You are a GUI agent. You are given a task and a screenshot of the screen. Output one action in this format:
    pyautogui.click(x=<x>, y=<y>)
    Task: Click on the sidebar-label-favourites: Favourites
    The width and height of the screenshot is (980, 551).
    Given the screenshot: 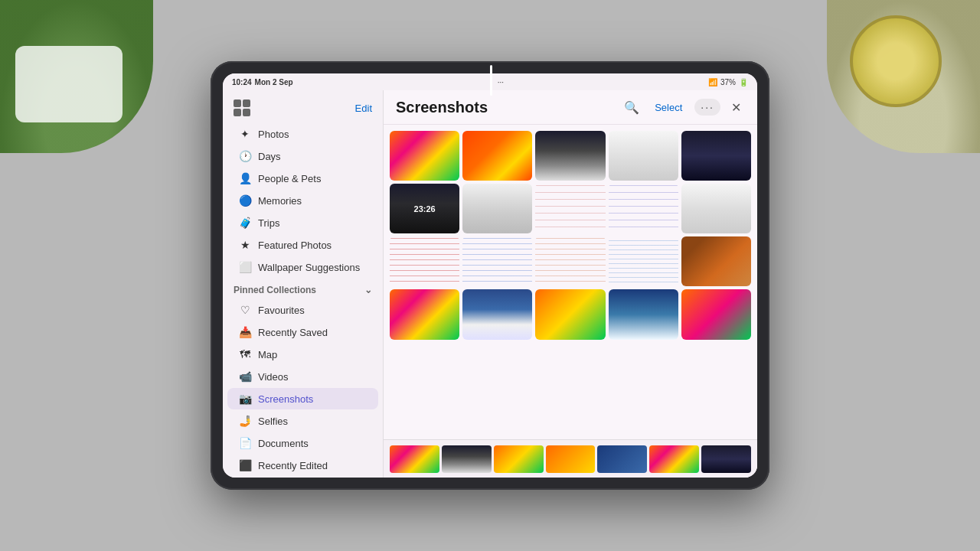 What is the action you would take?
    pyautogui.click(x=282, y=311)
    